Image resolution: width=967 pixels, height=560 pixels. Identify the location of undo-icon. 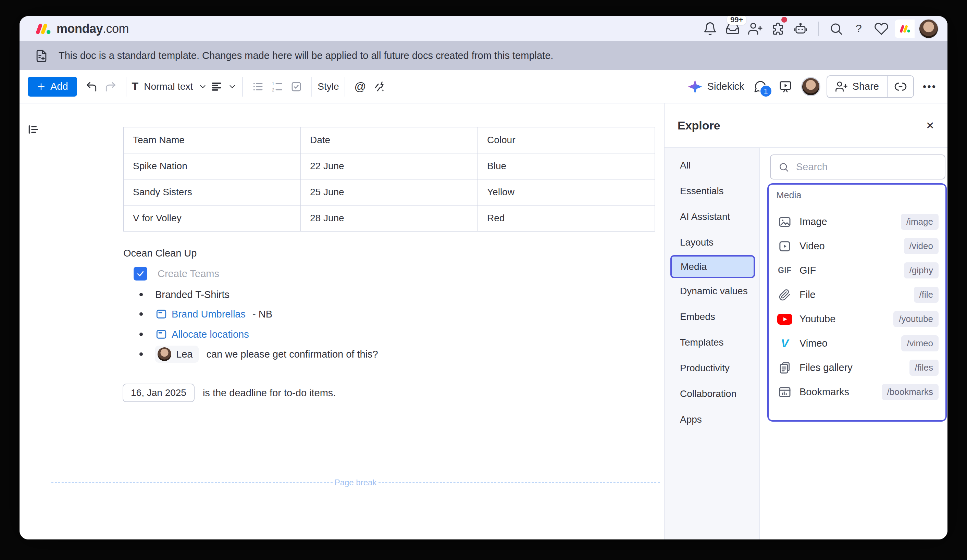
(91, 87).